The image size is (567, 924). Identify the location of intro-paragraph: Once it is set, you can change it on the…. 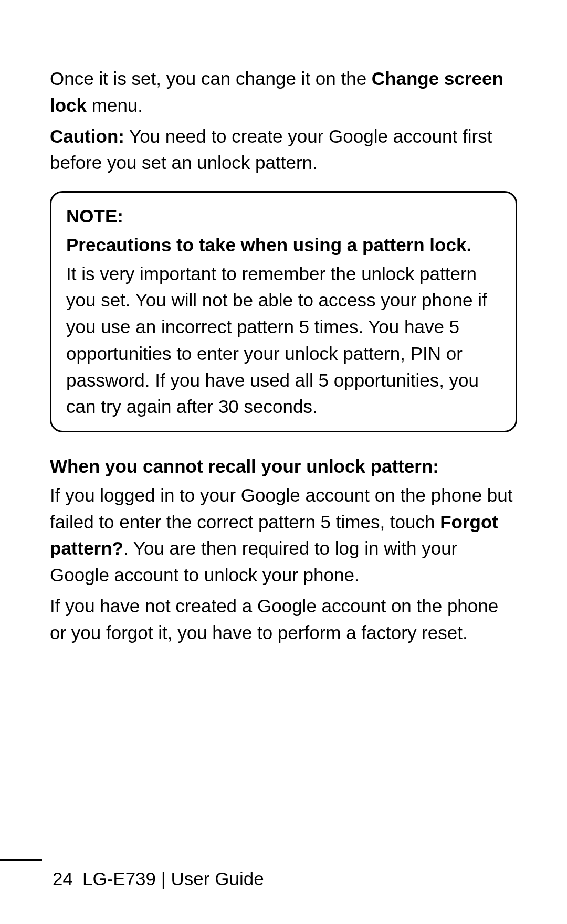
(284, 92).